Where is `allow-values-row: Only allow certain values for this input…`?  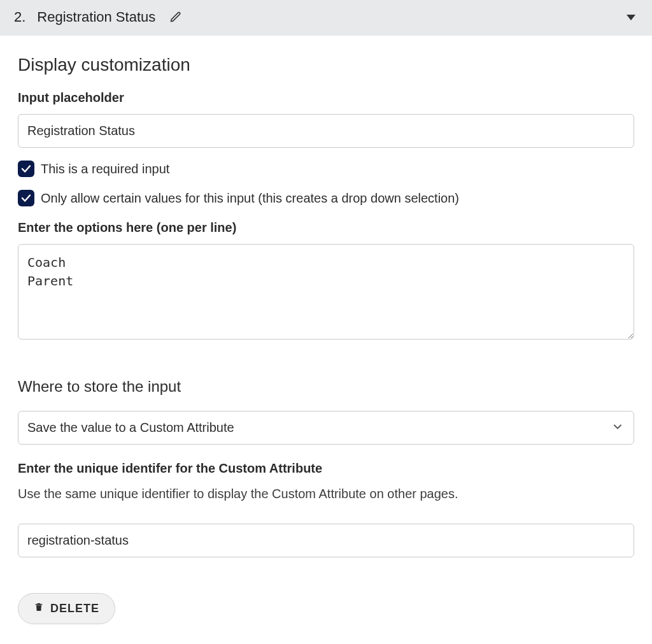 allow-values-row: Only allow certain values for this input… is located at coordinates (326, 198).